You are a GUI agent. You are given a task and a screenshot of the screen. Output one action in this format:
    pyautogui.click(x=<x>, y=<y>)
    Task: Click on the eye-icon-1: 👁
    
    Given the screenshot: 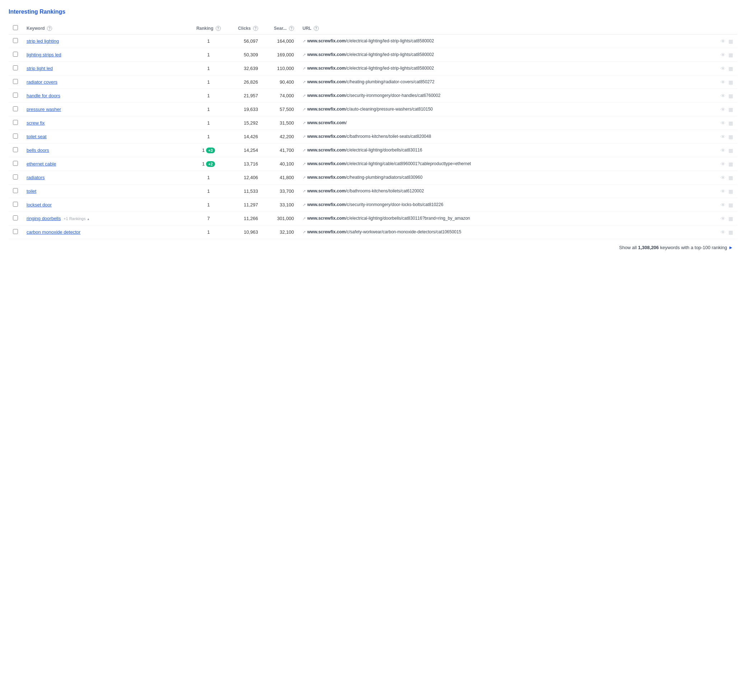 What is the action you would take?
    pyautogui.click(x=723, y=55)
    